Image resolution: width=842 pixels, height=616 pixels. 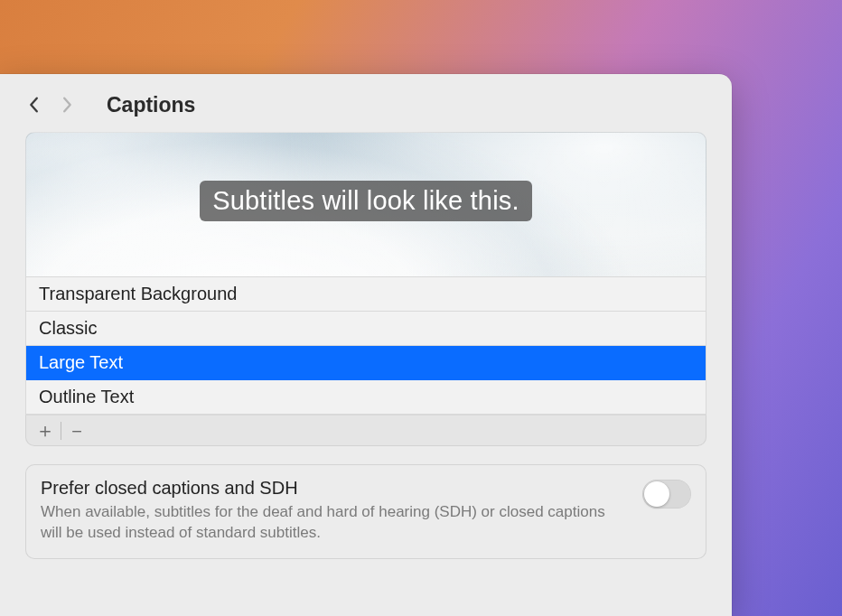 I want to click on minus-icon: －, so click(x=77, y=431).